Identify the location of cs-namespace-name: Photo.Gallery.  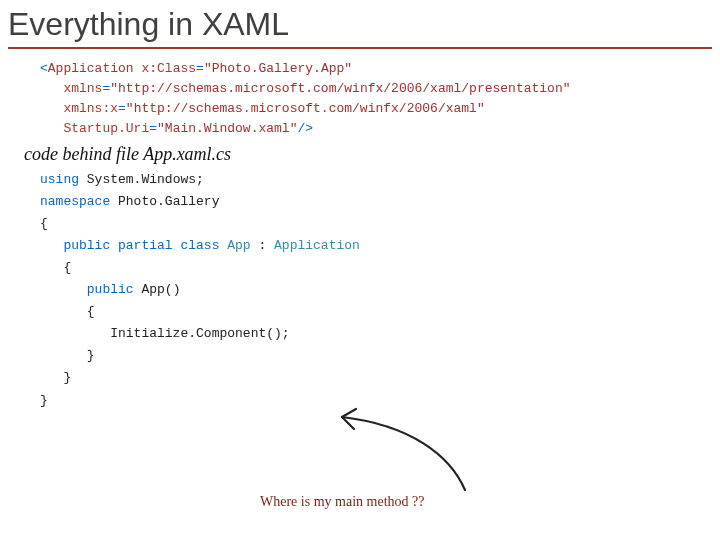
(164, 202).